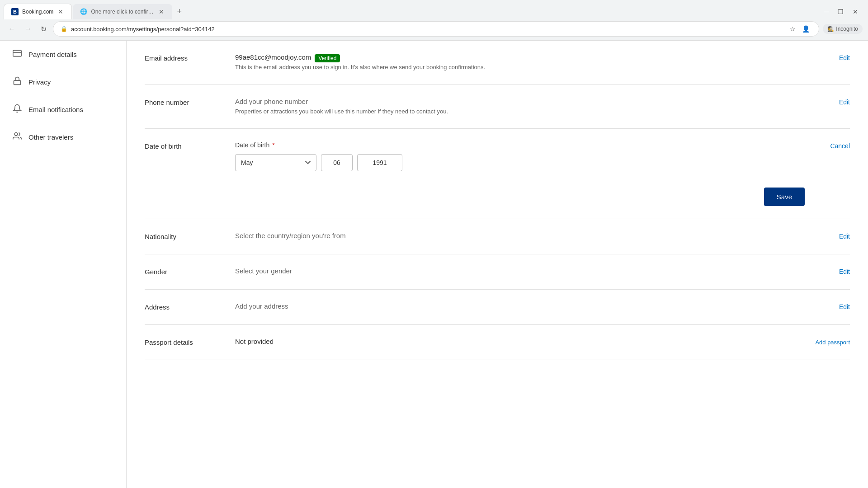  I want to click on address-value: Add your address, so click(520, 306).